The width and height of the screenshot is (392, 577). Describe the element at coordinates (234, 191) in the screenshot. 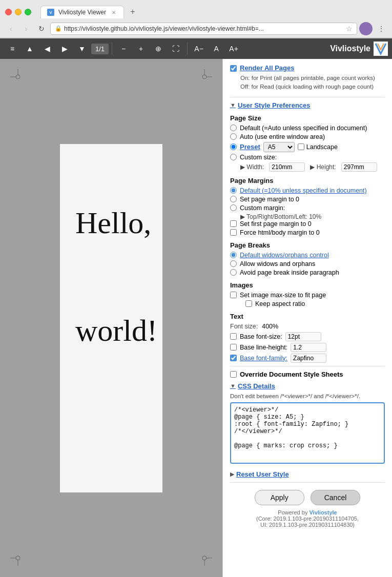

I see `margin-default-radio` at that location.